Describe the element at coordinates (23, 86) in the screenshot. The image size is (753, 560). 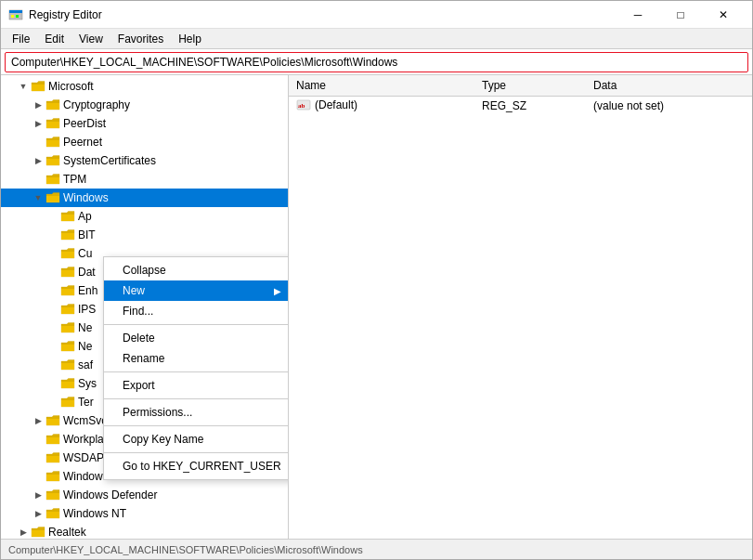
I see `expander-microsoft: ▼` at that location.